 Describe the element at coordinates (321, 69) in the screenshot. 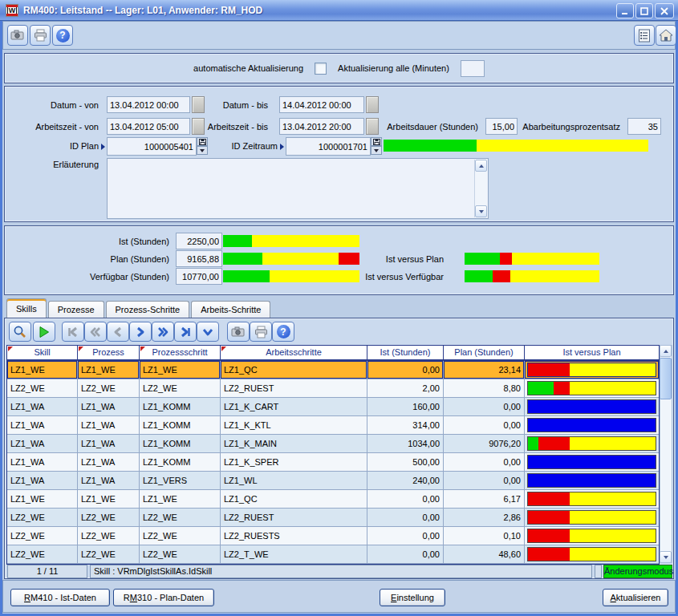

I see `auto-refresh-checkbox` at that location.